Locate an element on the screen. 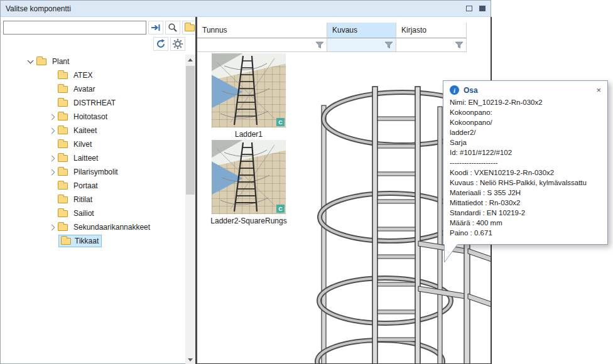 Image resolution: width=613 pixels, height=364 pixels. tree-item-hoitotasot: Hoitotasot is located at coordinates (93, 117).